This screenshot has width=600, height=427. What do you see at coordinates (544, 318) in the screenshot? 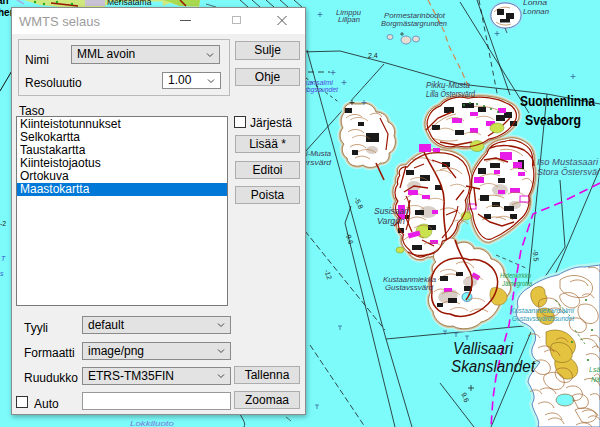
I see `svg-text: Gustavssvärdssundet` at bounding box center [544, 318].